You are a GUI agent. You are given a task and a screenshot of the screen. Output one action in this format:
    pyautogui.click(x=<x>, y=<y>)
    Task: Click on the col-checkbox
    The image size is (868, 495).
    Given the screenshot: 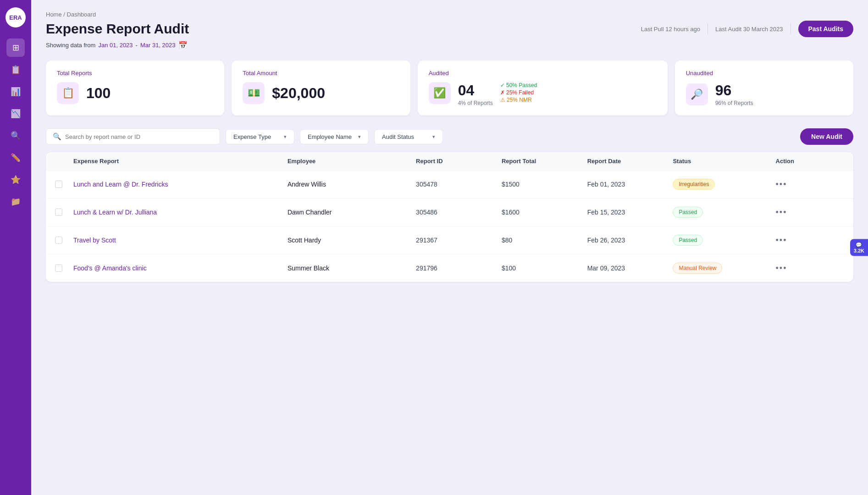 What is the action you would take?
    pyautogui.click(x=64, y=161)
    